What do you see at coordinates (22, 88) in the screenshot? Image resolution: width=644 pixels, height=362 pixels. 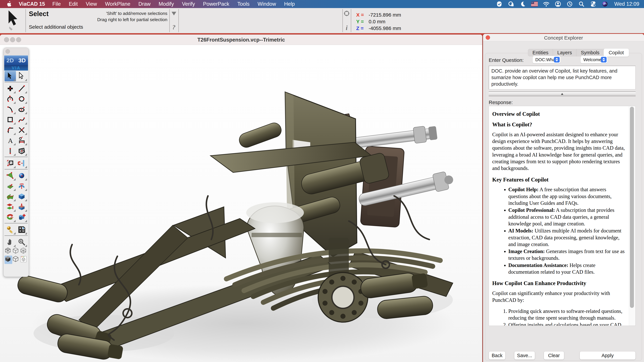 I see `line-tool` at bounding box center [22, 88].